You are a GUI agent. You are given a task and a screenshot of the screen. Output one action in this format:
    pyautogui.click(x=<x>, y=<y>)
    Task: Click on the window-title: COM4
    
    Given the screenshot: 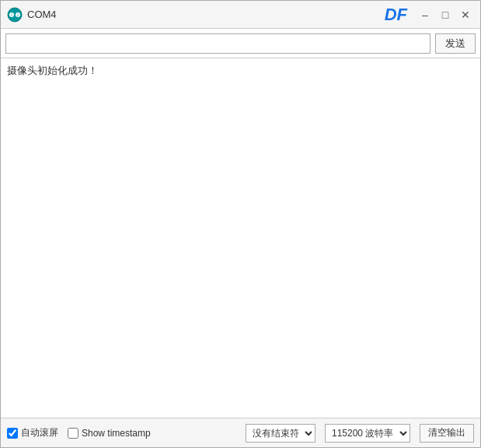 What is the action you would take?
    pyautogui.click(x=42, y=14)
    